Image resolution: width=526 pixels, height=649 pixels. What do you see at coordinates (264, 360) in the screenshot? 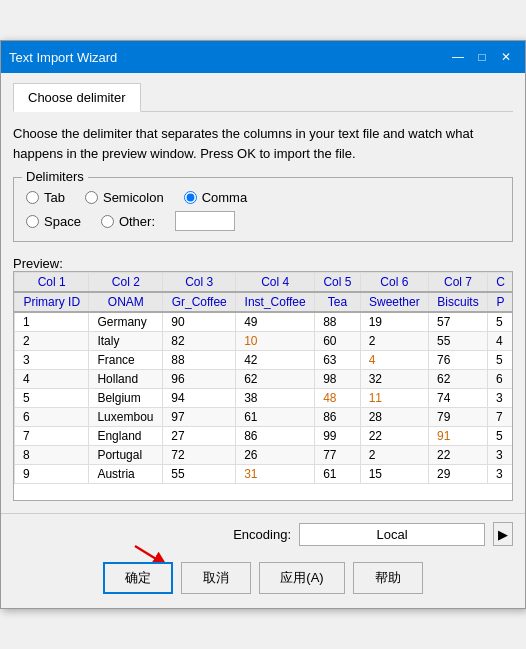
I see `table-row: 3France8842634765` at bounding box center [264, 360].